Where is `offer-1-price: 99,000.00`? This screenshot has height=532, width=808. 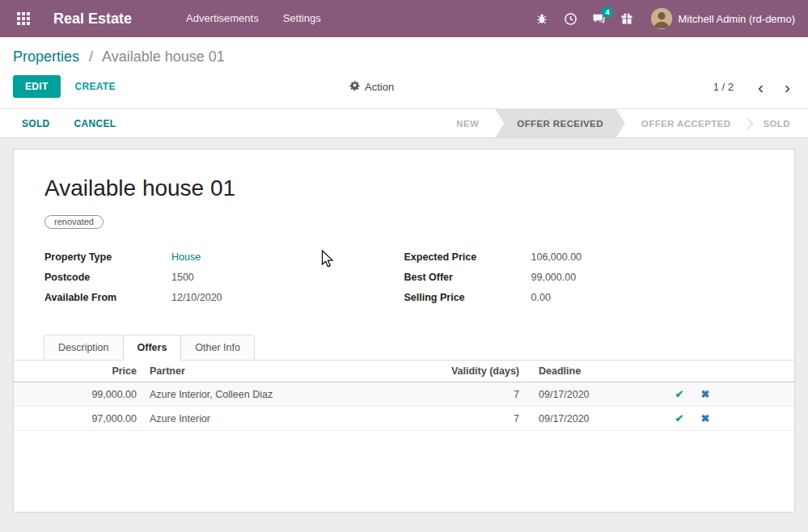
offer-1-price: 99,000.00 is located at coordinates (78, 395).